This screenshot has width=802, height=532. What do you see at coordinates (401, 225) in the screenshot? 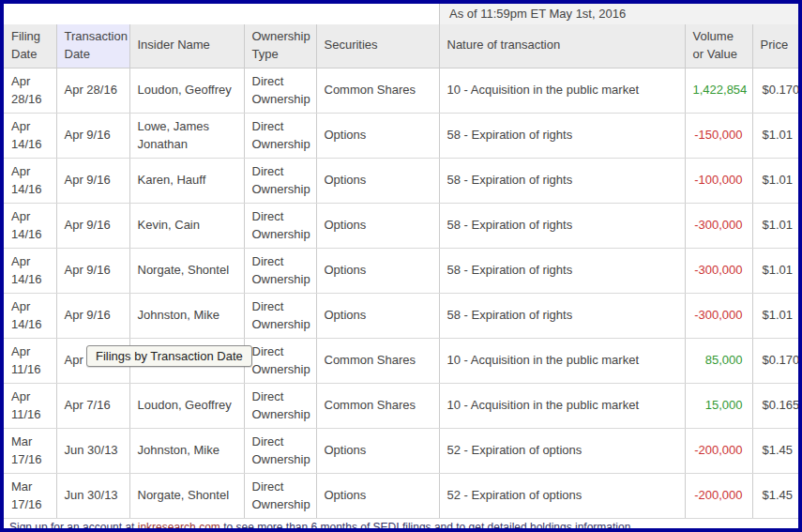
I see `table-row: Apr 14/16 Apr 9/16 Kevin, Cain Direct Ow…` at bounding box center [401, 225].